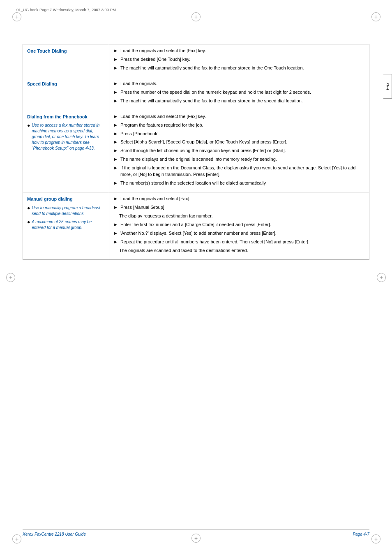 Image resolution: width=392 pixels, height=555 pixels. Describe the element at coordinates (239, 171) in the screenshot. I see `list-item: ► If the original is loaded on the Docum…` at that location.